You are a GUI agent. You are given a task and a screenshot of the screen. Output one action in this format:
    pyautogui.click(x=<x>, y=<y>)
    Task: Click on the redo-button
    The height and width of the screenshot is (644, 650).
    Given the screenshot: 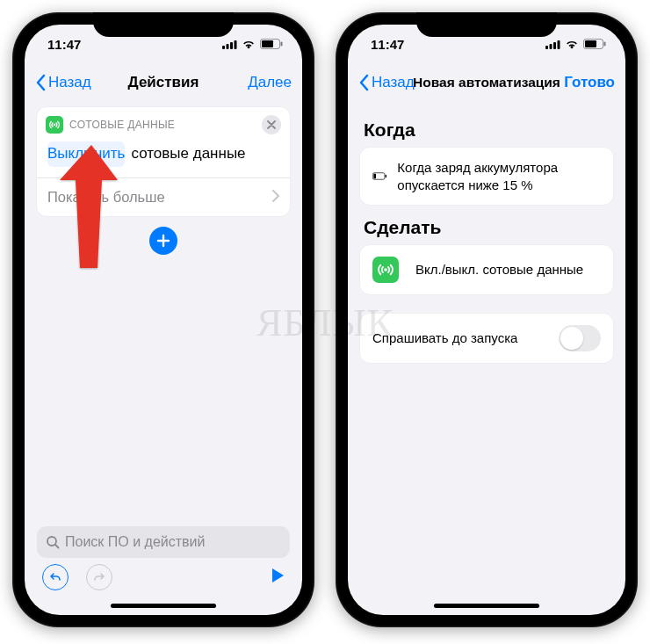 What is the action you would take?
    pyautogui.click(x=99, y=577)
    